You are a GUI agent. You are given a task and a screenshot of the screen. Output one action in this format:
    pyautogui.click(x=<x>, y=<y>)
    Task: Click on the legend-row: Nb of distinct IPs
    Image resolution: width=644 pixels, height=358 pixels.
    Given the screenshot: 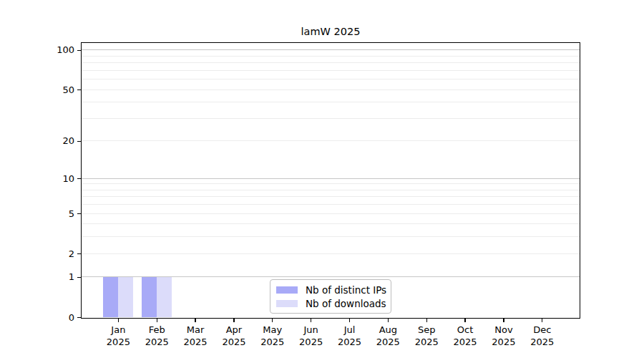 What is the action you would take?
    pyautogui.click(x=333, y=290)
    